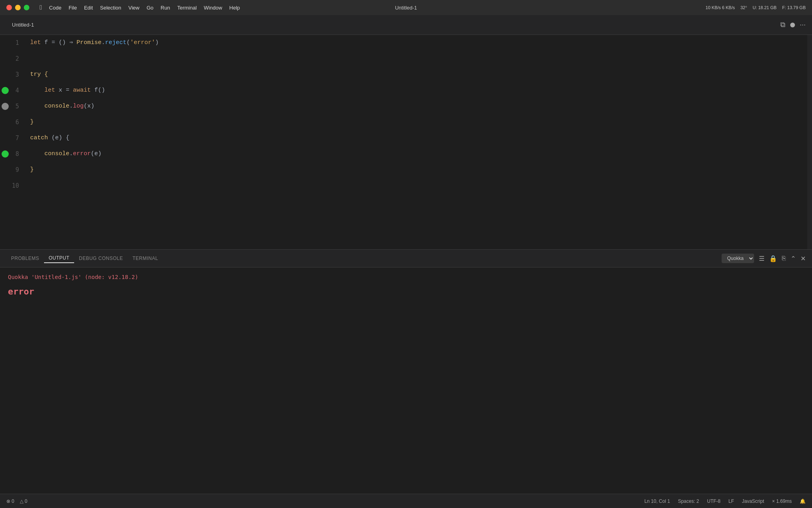  I want to click on statusbar: ⊗ 0 △ 0 Ln 10, Col 1 Spaces: 2 UTF-8 LF …, so click(406, 501).